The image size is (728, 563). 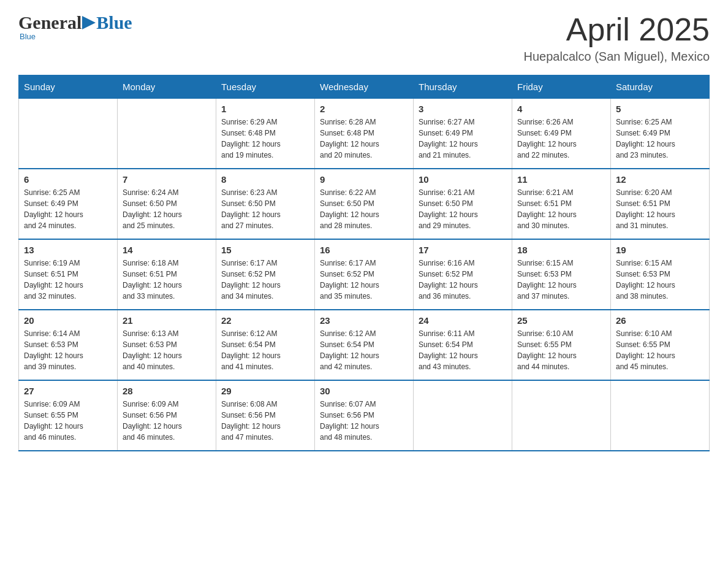 What do you see at coordinates (463, 204) in the screenshot?
I see `day-cell: 10Sunrise: 6:21 AM Sunset: 6:50 PM Dayli…` at bounding box center [463, 204].